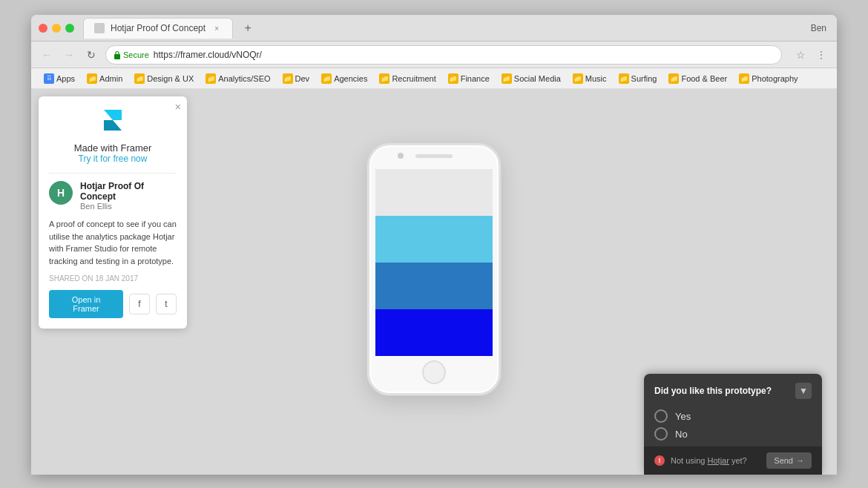  What do you see at coordinates (70, 28) in the screenshot?
I see `maximize-window-button` at bounding box center [70, 28].